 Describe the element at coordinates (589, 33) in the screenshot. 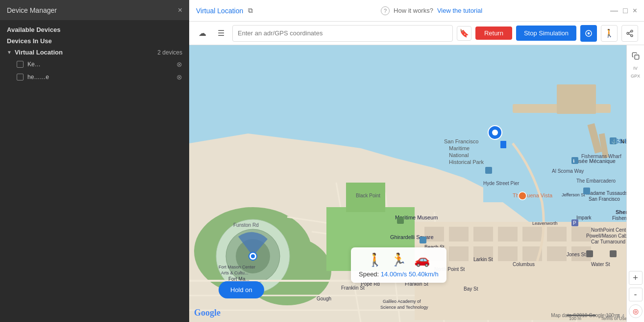

I see `location-mode-button` at that location.